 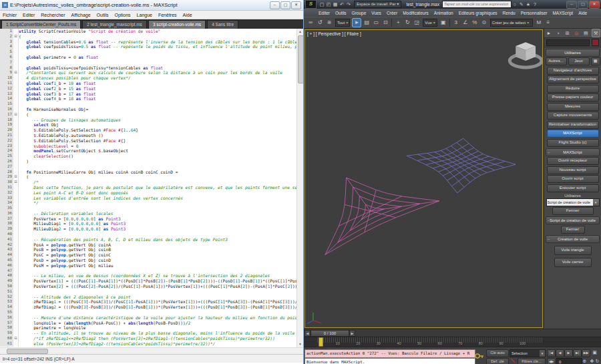 I want to click on max-titlebar: S ▢ ◰ ▦ ↶ ↷ Espace de travail: Par ▾ tes…, so click(x=453, y=4).